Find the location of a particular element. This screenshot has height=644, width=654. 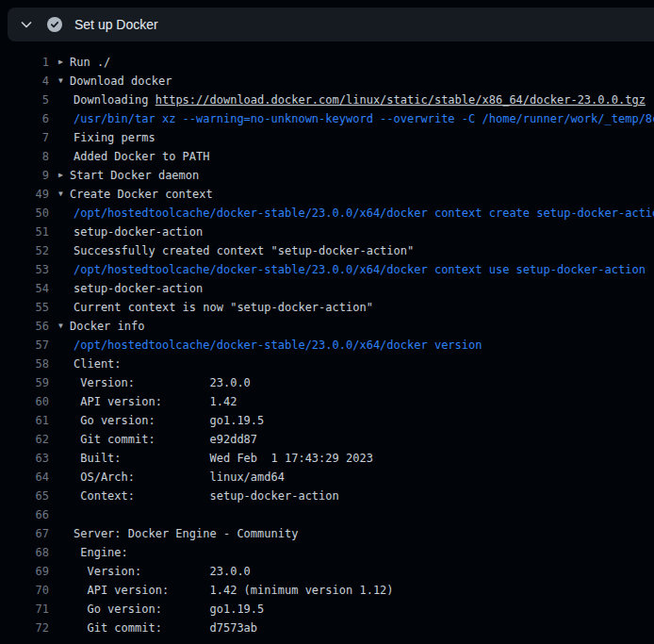

log-text: API version: 1.42 (minimum version 1.12) is located at coordinates (234, 590).